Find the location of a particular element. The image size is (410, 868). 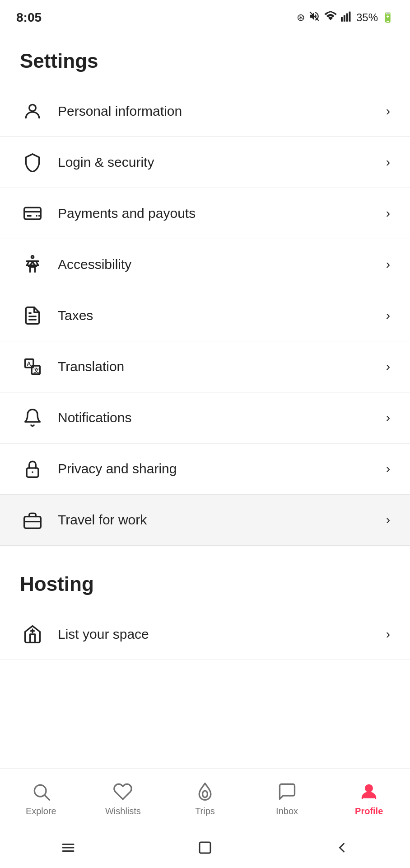

accessibility-label: Accessibility is located at coordinates (222, 264).